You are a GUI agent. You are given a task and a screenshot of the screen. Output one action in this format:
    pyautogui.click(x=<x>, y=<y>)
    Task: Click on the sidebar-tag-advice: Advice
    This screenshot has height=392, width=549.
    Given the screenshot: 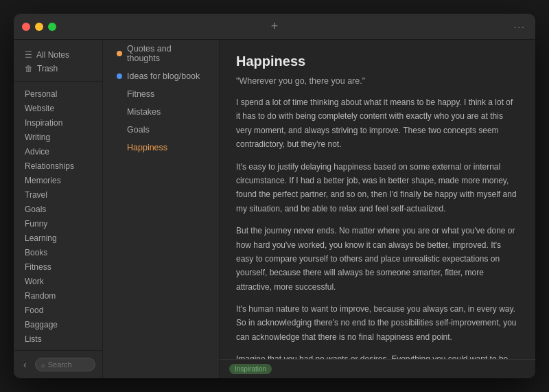 What is the action you would take?
    pyautogui.click(x=58, y=152)
    